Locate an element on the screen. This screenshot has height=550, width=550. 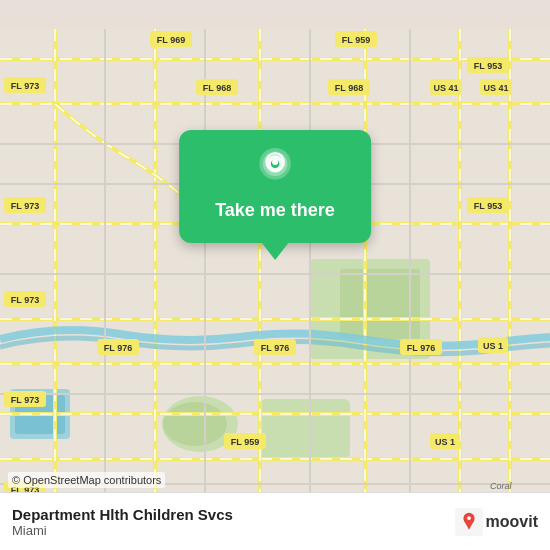
popup-button-label: Take me there is located at coordinates (275, 210).